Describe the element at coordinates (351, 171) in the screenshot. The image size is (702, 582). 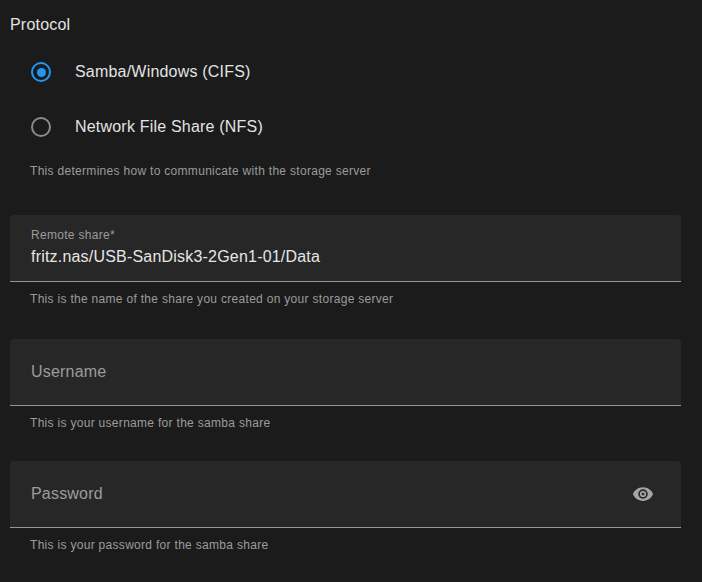
I see `protocol-helper-text: This determines how to communicate with …` at that location.